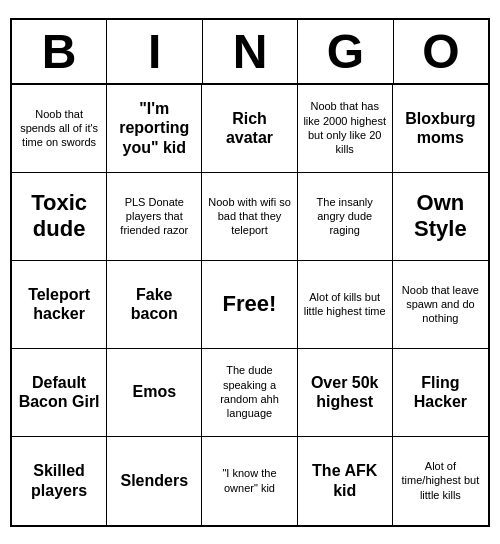 The width and height of the screenshot is (500, 544). Describe the element at coordinates (154, 305) in the screenshot. I see `bingo-cell-11: Fake bacon` at that location.